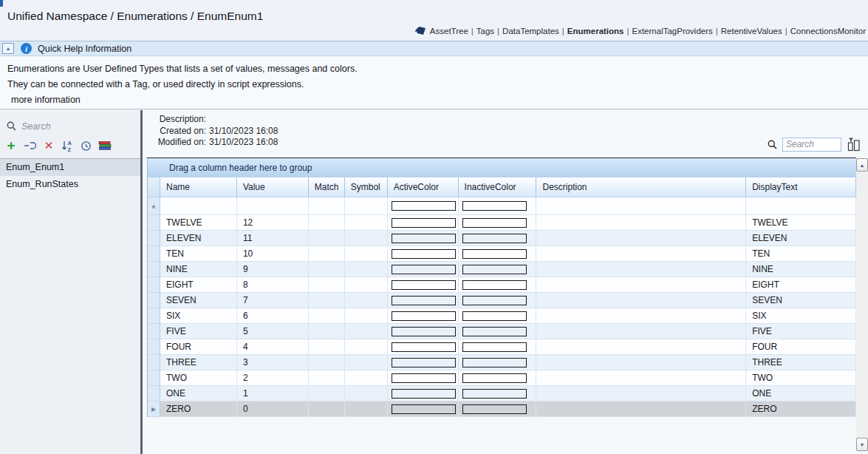 Image resolution: width=868 pixels, height=454 pixels. What do you see at coordinates (502, 168) in the screenshot?
I see `group-by-band: Drag a column header here to group` at bounding box center [502, 168].